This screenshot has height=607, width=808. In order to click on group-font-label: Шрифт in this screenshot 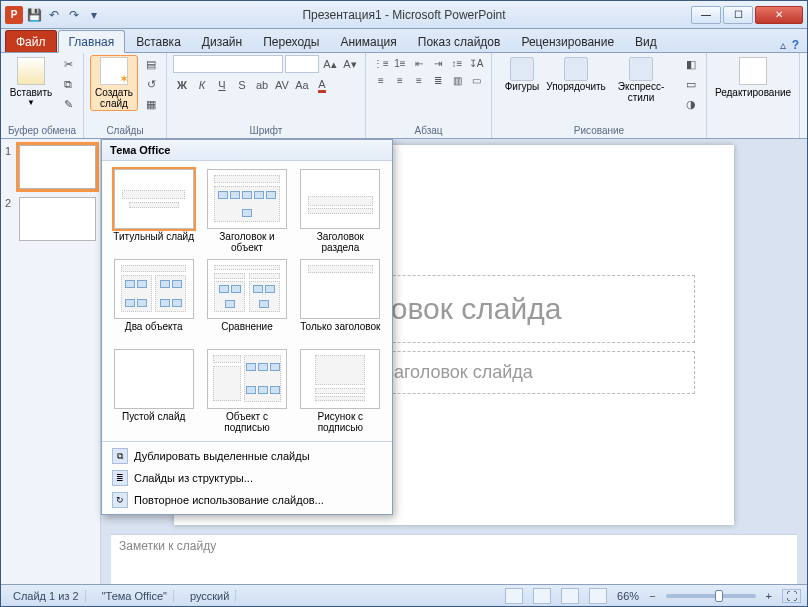, I will do `click(266, 131)`.